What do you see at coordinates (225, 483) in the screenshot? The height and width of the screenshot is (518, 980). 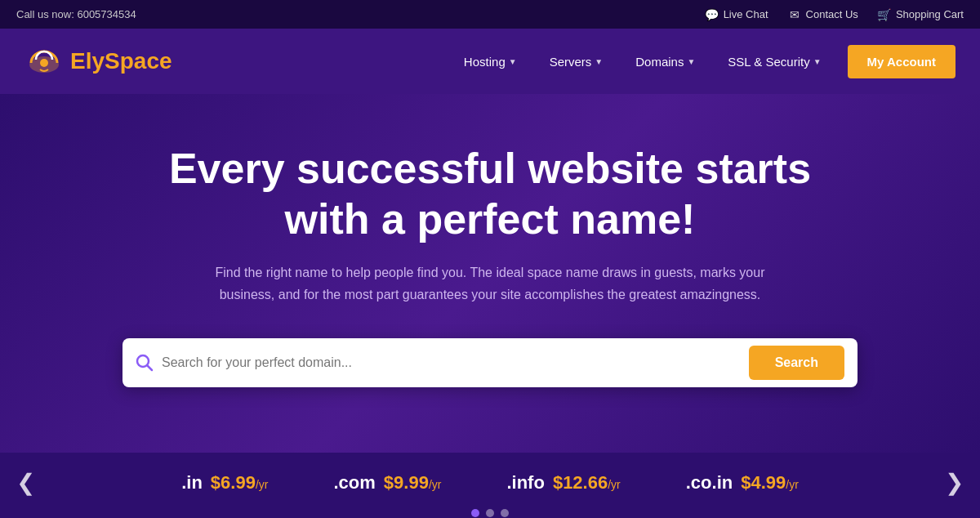 I see `domain-item-in: .in $6.99/yr` at bounding box center [225, 483].